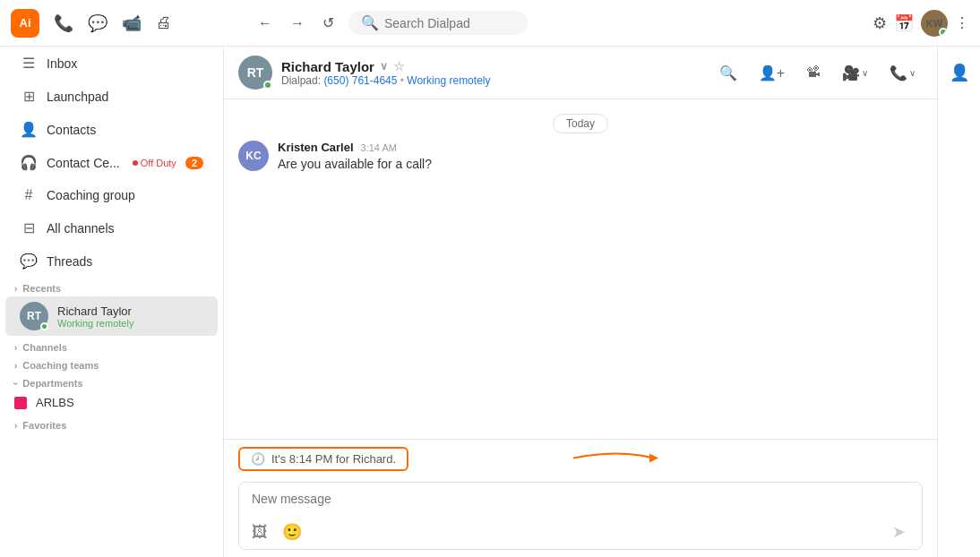 The image size is (980, 557). What do you see at coordinates (600, 164) in the screenshot?
I see `message-text: Are you available for a call?` at bounding box center [600, 164].